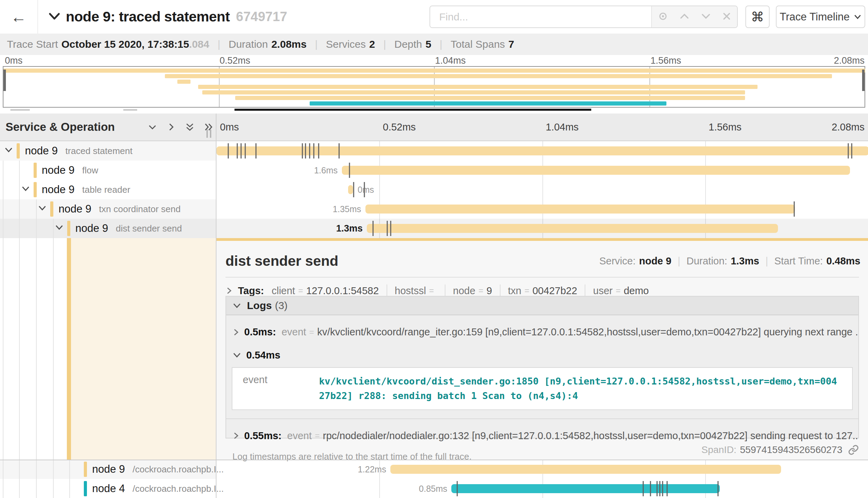 This screenshot has height=498, width=868. What do you see at coordinates (237, 355) in the screenshot?
I see `log-collapse-icon` at bounding box center [237, 355].